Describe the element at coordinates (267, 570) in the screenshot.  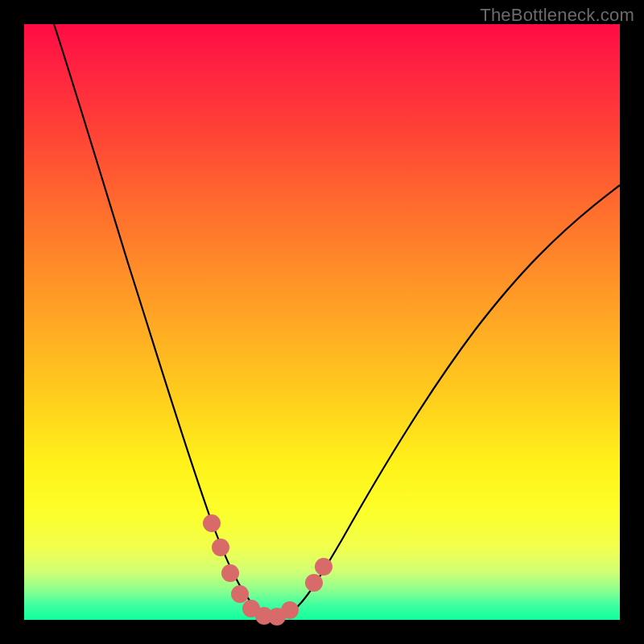
I see `marker-group` at that location.